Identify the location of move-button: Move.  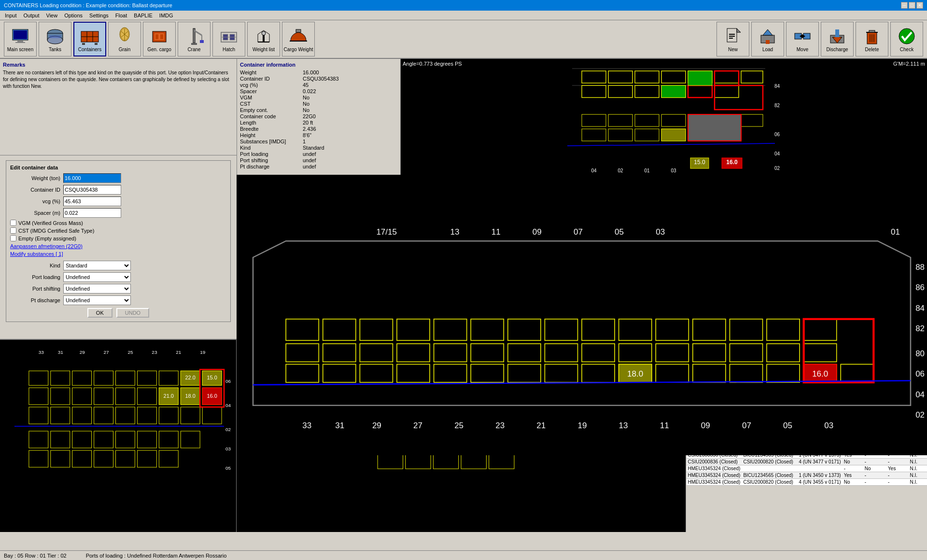
(802, 39).